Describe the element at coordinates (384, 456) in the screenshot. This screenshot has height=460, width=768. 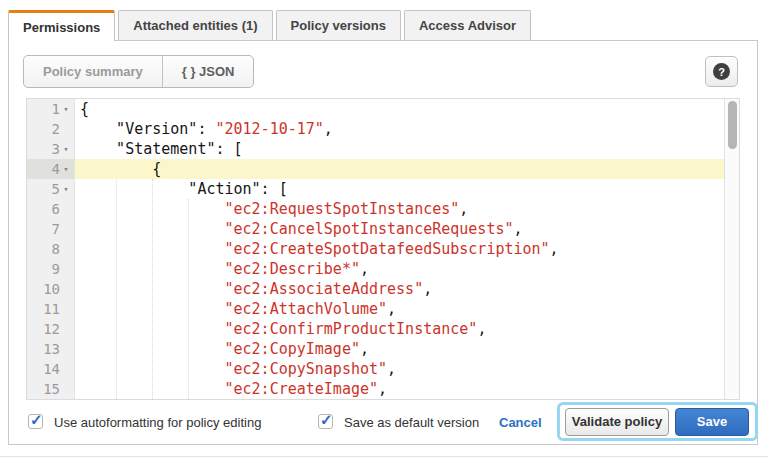
I see `page-divider` at that location.